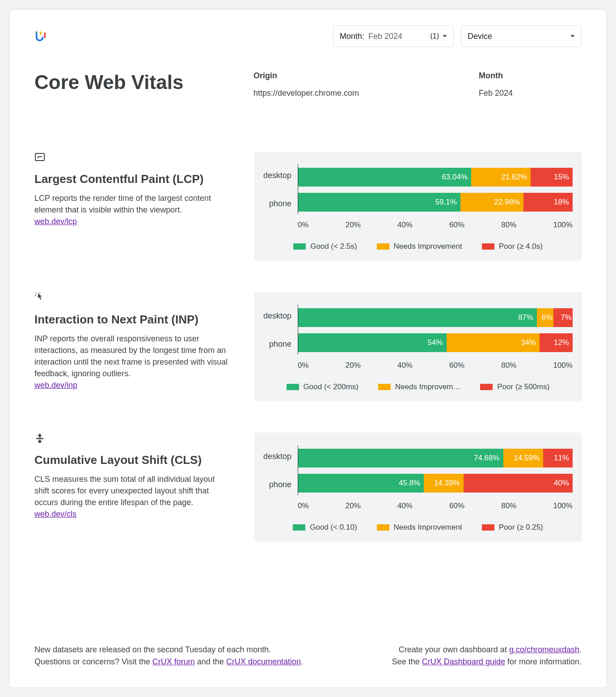 The image size is (616, 697). Describe the element at coordinates (518, 483) in the screenshot. I see `cls-phone-poor: 40%` at that location.